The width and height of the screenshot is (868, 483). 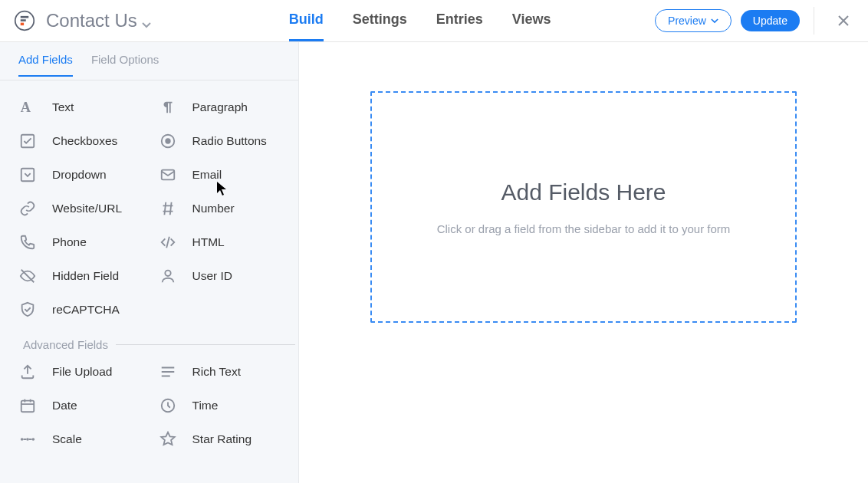 What do you see at coordinates (64, 406) in the screenshot?
I see `field-label: Date` at bounding box center [64, 406].